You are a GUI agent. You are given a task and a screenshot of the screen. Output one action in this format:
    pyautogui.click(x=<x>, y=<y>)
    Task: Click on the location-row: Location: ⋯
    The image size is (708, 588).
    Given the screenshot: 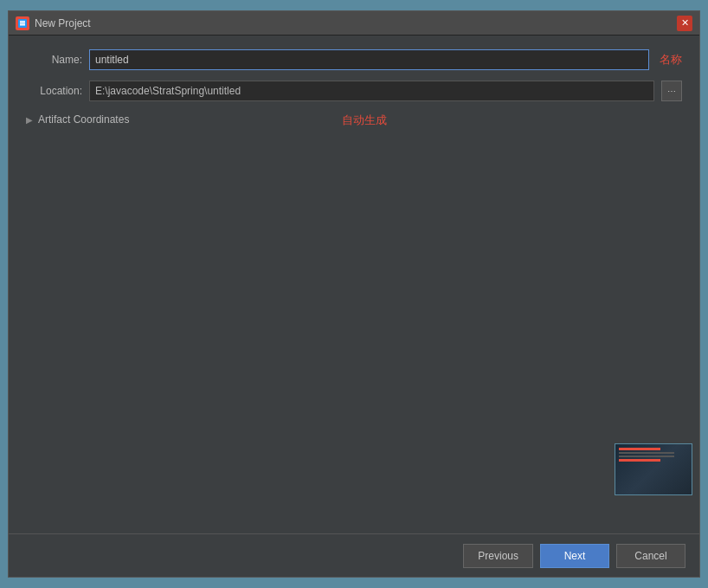 What is the action you would take?
    pyautogui.click(x=354, y=91)
    